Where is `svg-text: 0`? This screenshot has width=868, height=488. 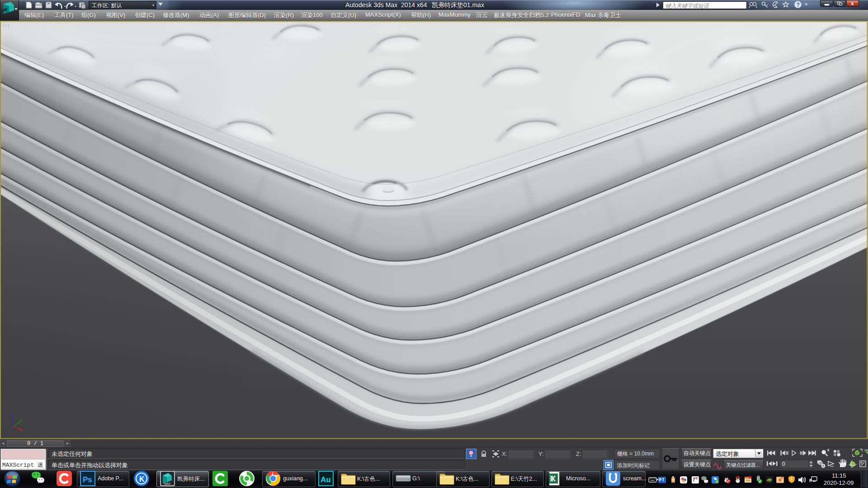
svg-text: 0 is located at coordinates (784, 464).